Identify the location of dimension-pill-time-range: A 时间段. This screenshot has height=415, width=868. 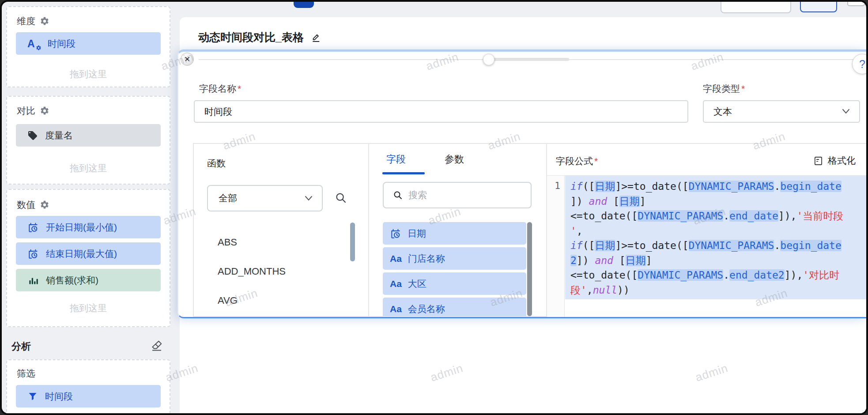
(88, 43).